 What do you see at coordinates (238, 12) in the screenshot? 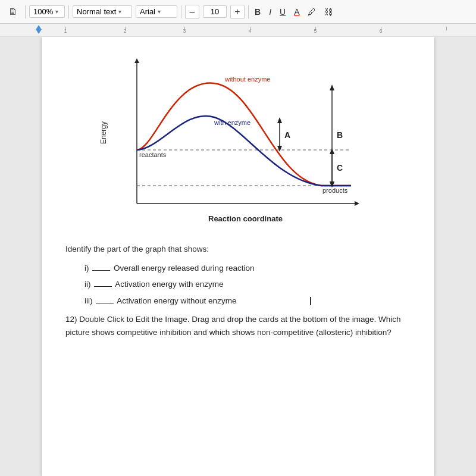
I see `toolbar: 🗎 100% ▾ Normal text ▾ Arial ▾ – + B I U…` at bounding box center [238, 12].